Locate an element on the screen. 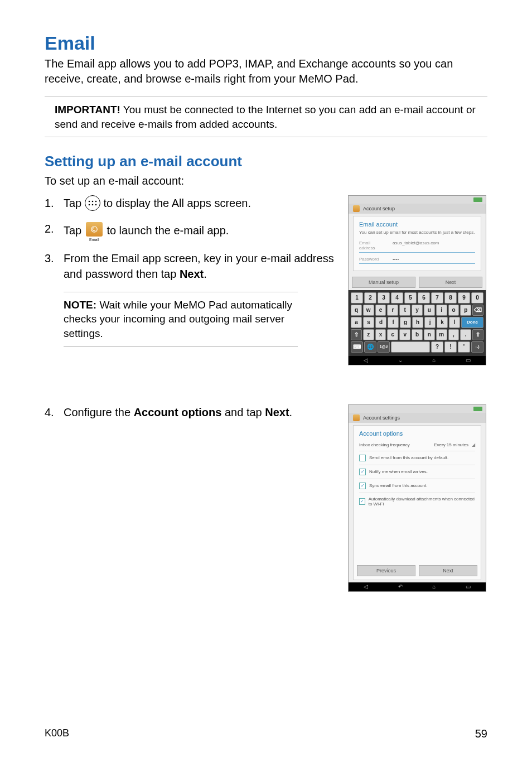 Image resolution: width=532 pixels, height=757 pixels. key-r: r is located at coordinates (393, 310).